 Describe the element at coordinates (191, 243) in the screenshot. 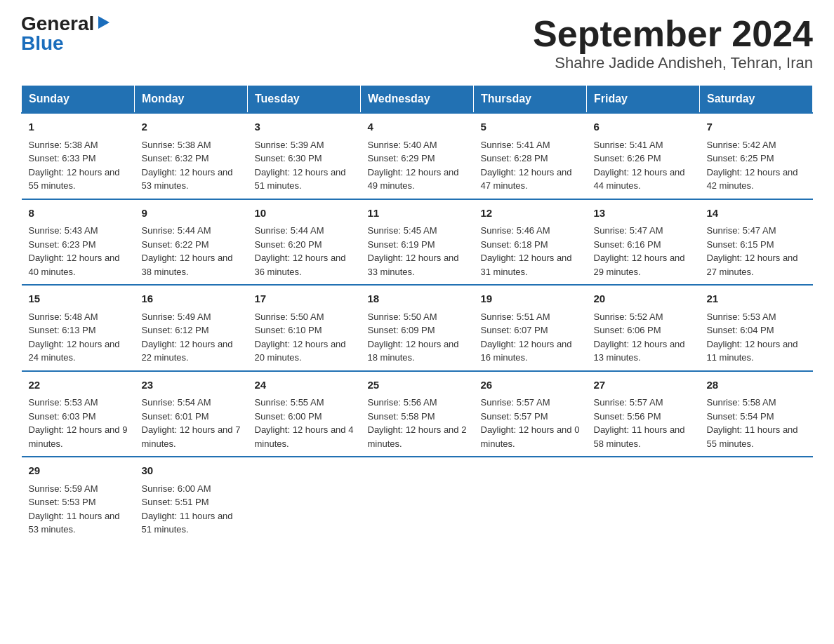

I see `calendar-cell: 9 Sunrise: 5:44 AMSunset: 6:22 PMDayligh…` at that location.